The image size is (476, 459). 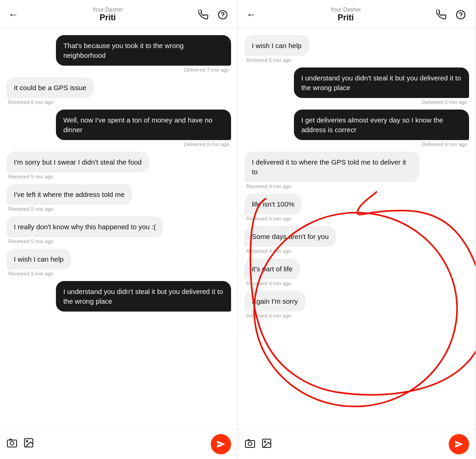 I want to click on right-back-button: ←, so click(x=251, y=15).